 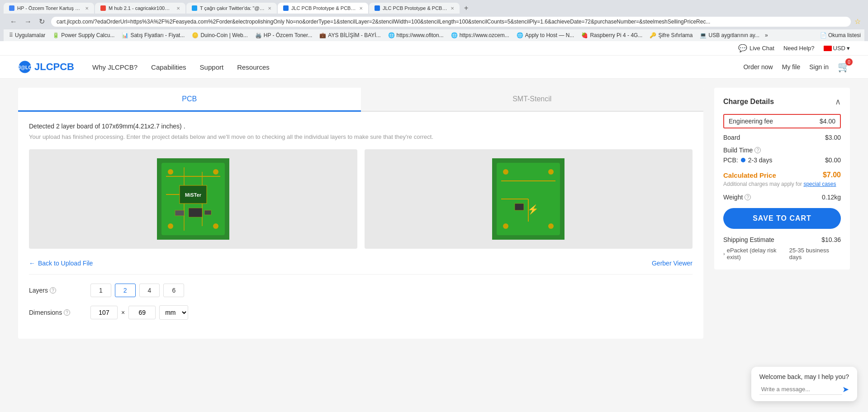 I want to click on sign-in-link: Sign in, so click(x=819, y=67).